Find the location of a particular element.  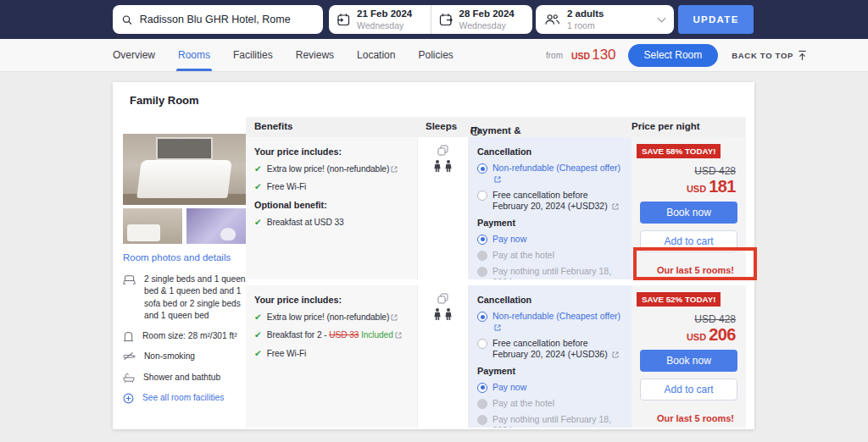

room-size-icon is located at coordinates (129, 337).